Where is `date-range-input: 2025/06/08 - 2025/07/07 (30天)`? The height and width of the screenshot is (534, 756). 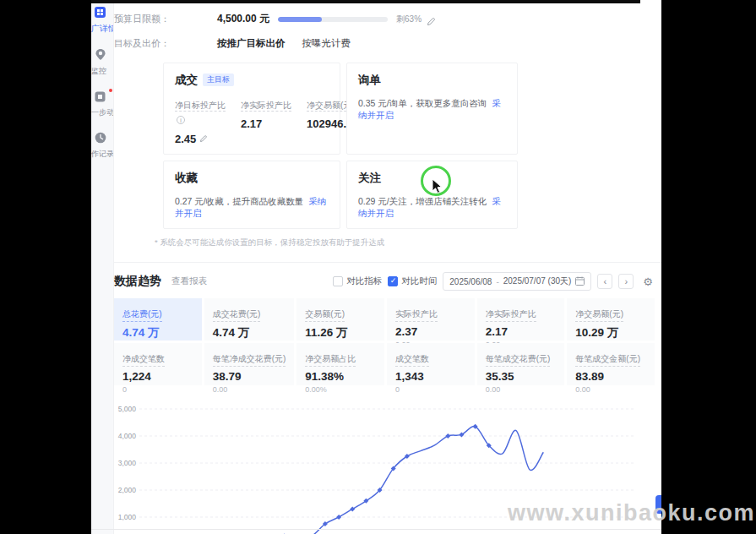 date-range-input: 2025/06/08 - 2025/07/07 (30天) is located at coordinates (517, 281).